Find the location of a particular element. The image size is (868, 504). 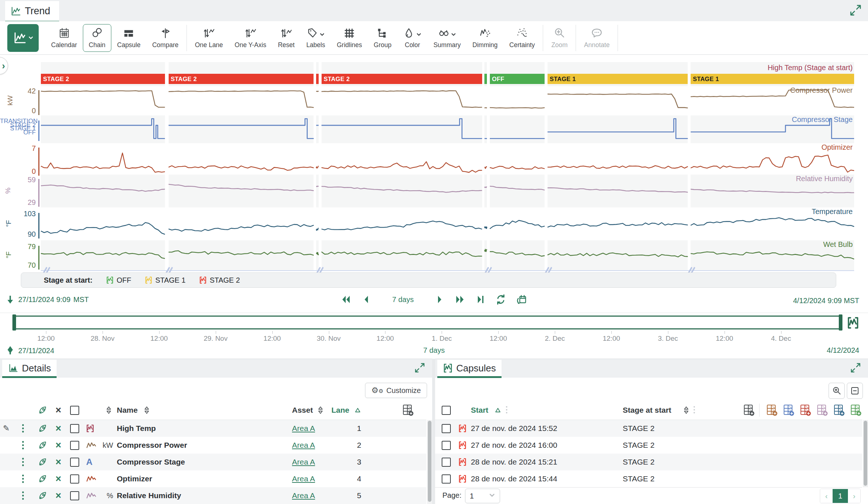

stage-capsule-bar: OFF is located at coordinates (517, 79).